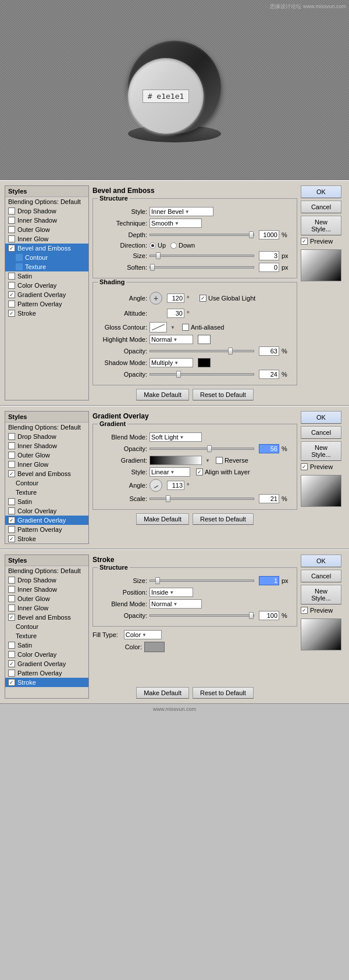 This screenshot has height=980, width=349. What do you see at coordinates (200, 472) in the screenshot?
I see `align-layer-check` at bounding box center [200, 472].